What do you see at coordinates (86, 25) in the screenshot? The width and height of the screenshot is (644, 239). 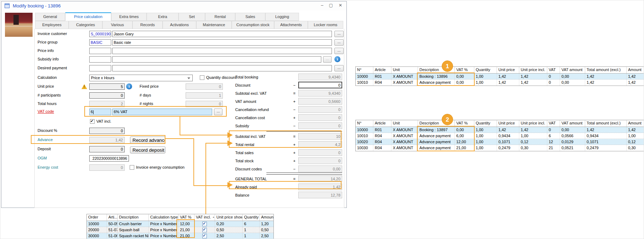 I see `tab-categories: Categories` at bounding box center [86, 25].